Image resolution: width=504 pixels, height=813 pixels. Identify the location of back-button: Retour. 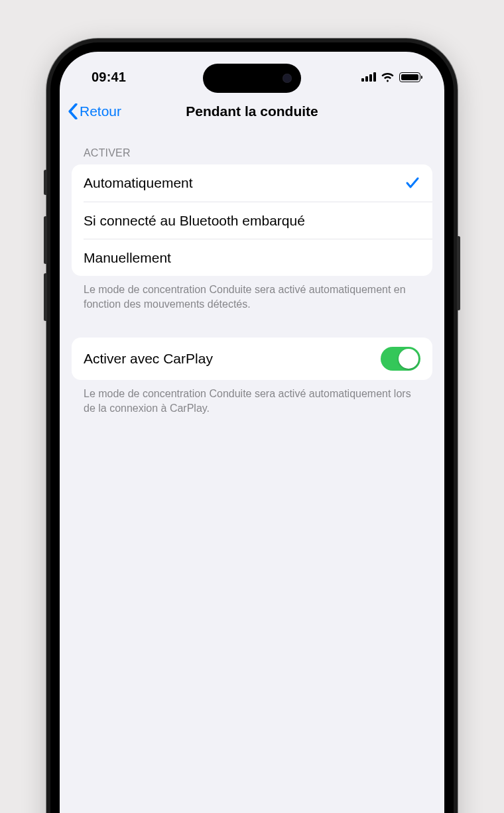
(94, 111).